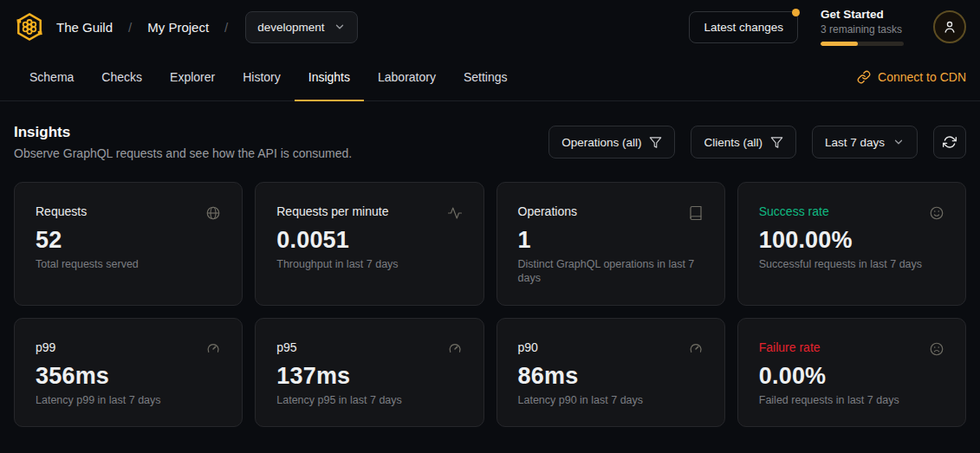 The image size is (980, 453). I want to click on refresh-button, so click(950, 142).